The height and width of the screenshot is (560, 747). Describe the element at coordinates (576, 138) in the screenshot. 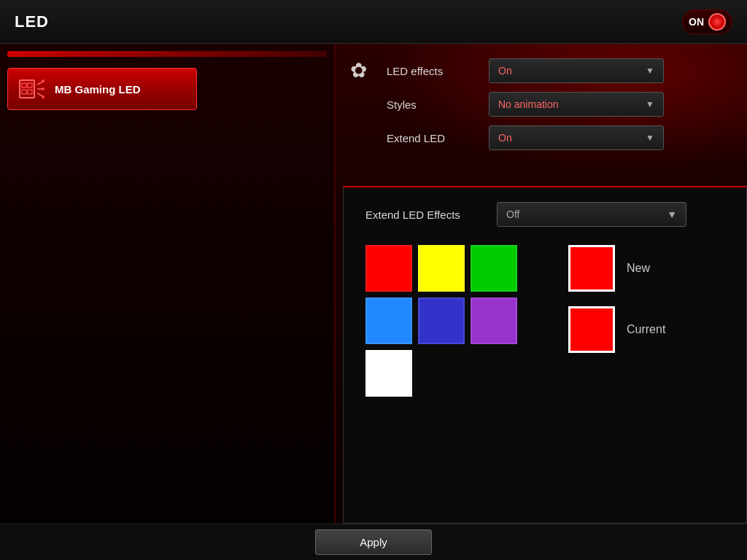

I see `extend-led-select: On ▼` at that location.